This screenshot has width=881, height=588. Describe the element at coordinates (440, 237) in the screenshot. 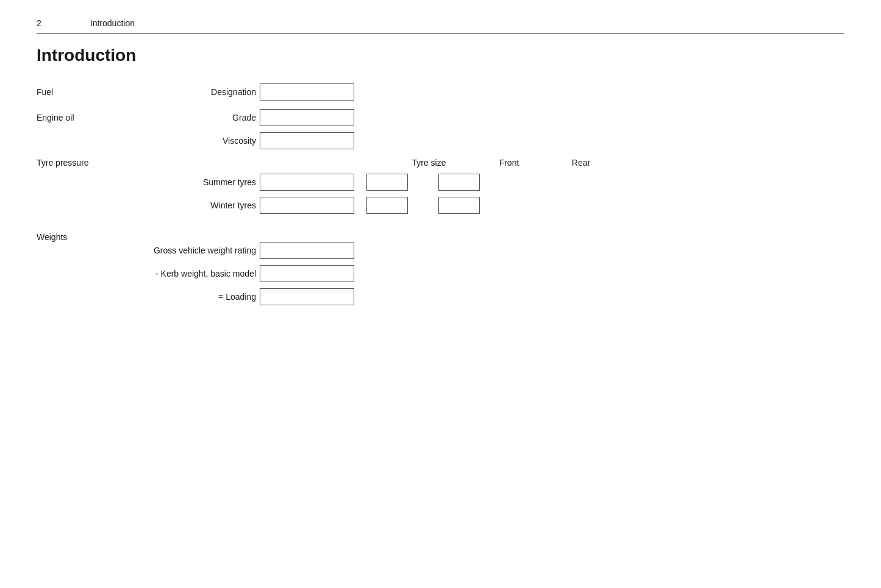

I see `weights-label-row: Weights` at that location.